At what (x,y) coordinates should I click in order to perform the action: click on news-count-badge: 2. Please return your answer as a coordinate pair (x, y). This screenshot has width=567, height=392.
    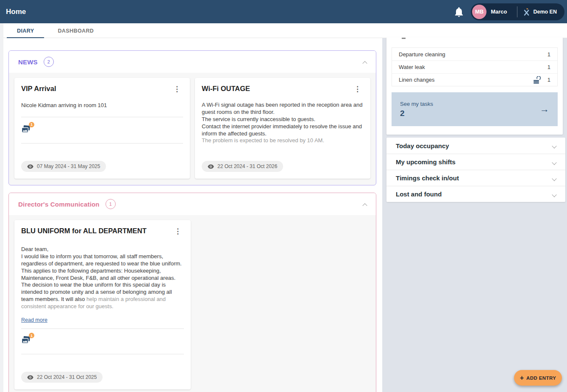
    Looking at the image, I should click on (49, 62).